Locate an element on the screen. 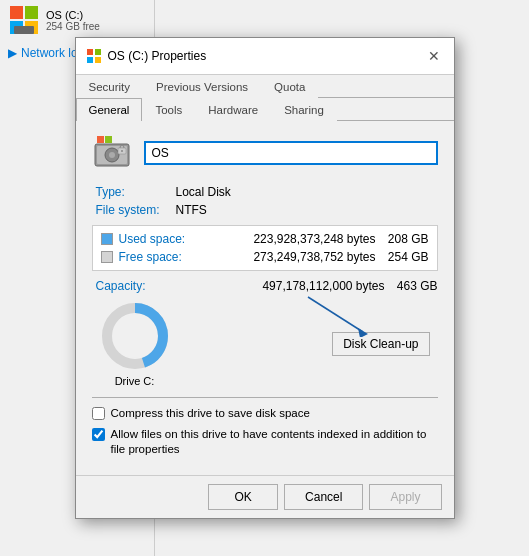 Image resolution: width=529 pixels, height=556 pixels. used-label: Used space: is located at coordinates (156, 239).